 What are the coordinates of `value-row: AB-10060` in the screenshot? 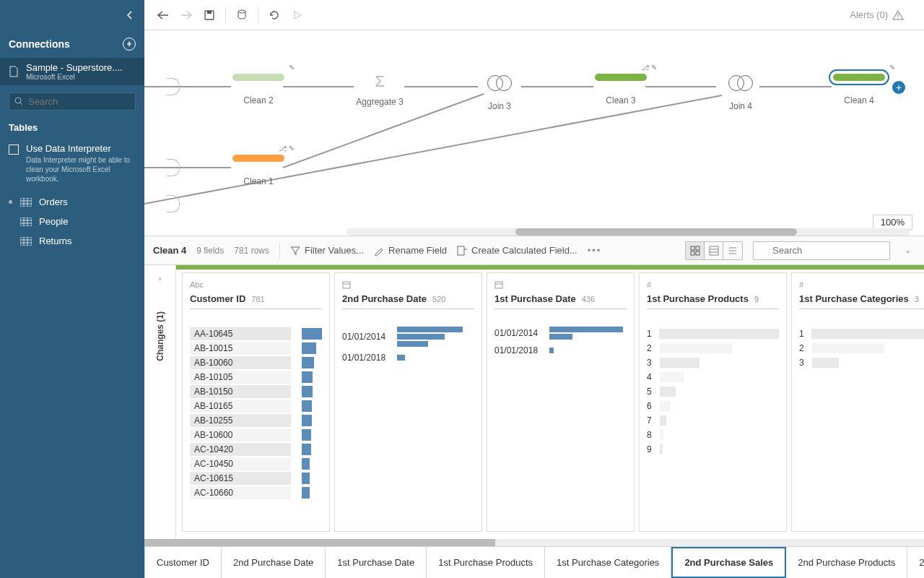 It's located at (244, 363).